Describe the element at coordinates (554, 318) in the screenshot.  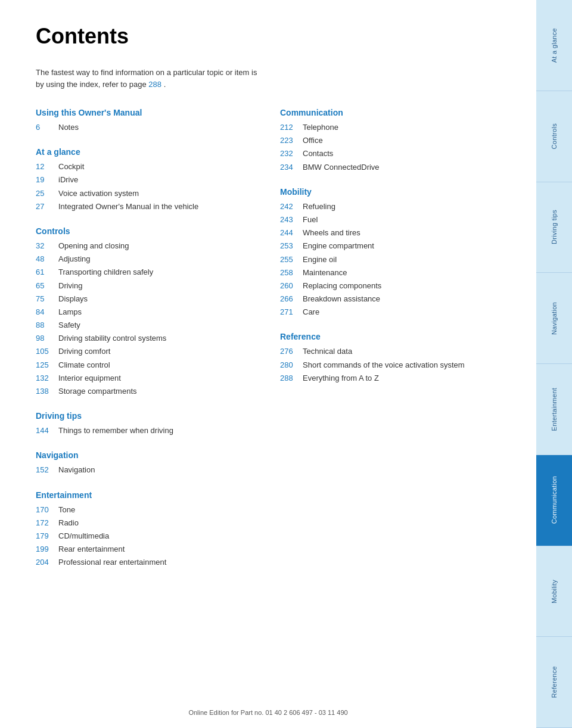
I see `sidebar-tab-navigation: Navigation` at that location.